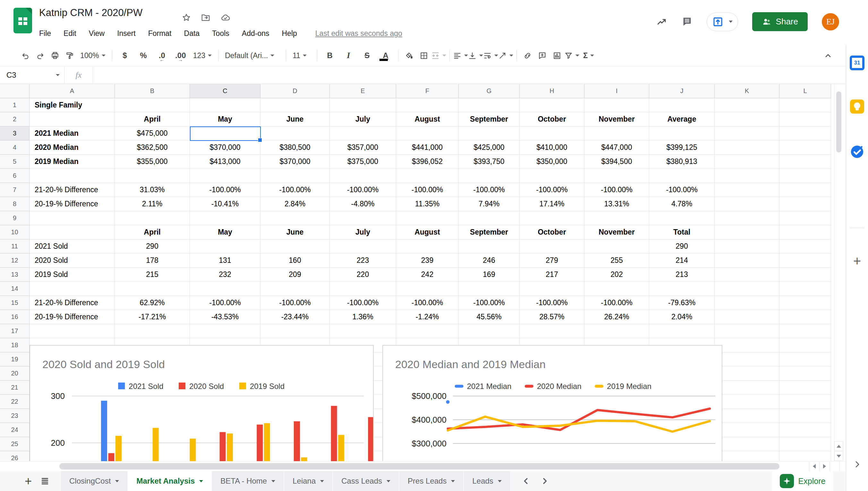  What do you see at coordinates (15, 359) in the screenshot?
I see `row-header-19: 19` at bounding box center [15, 359].